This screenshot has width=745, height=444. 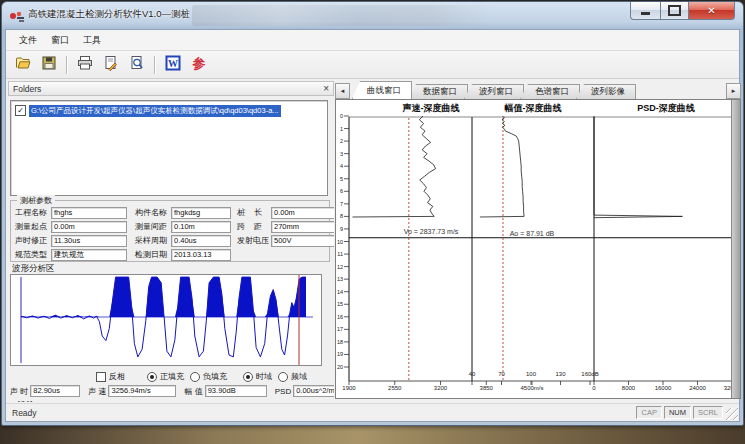 What do you see at coordinates (169, 148) in the screenshot?
I see `file-list: ✓G:\公司产品设计开发\超声仪器\超声仪实桩检测数据调试\qd\qd03\qd…` at bounding box center [169, 148].